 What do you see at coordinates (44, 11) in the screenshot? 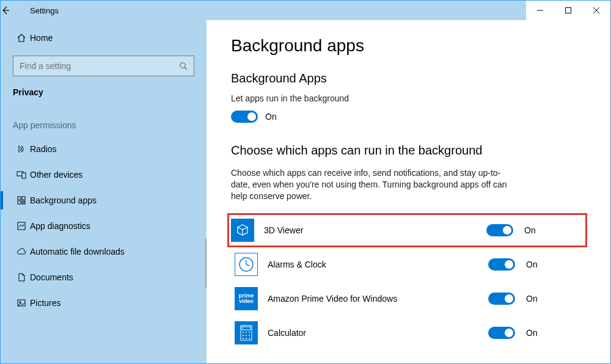
I see `window-title: Settings` at bounding box center [44, 11].